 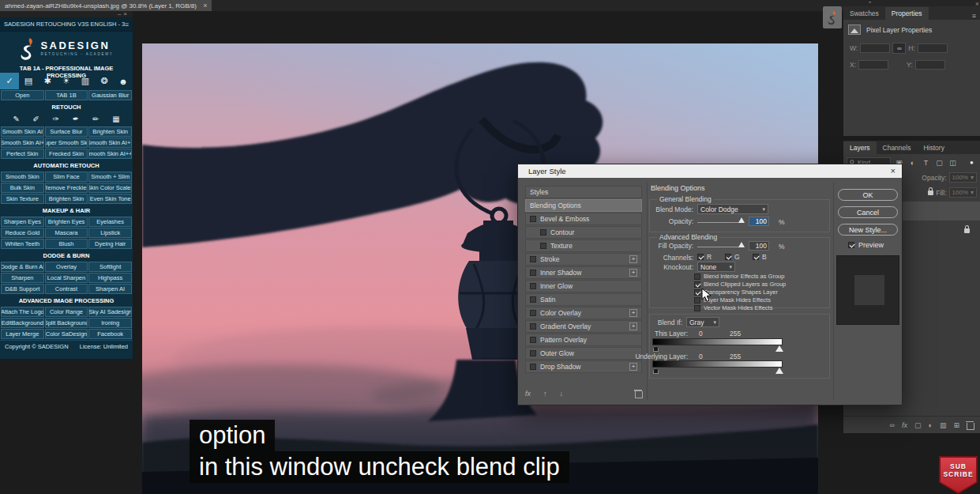 I want to click on sd-button: Brighten Eyes, so click(x=66, y=221).